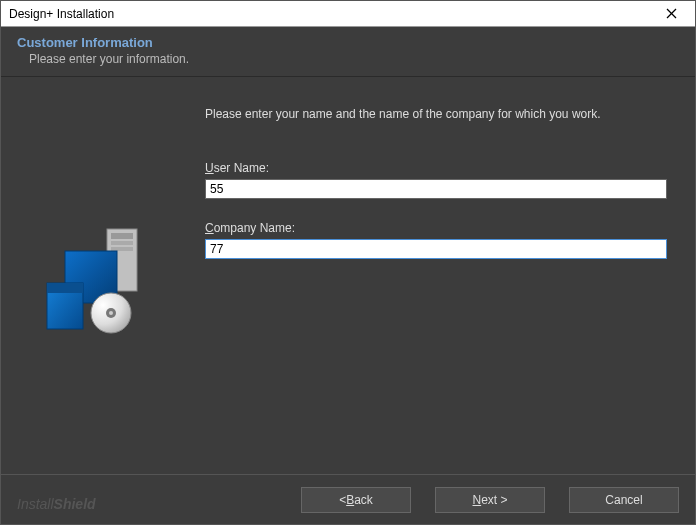 This screenshot has width=696, height=525. I want to click on next-button: Next >, so click(490, 500).